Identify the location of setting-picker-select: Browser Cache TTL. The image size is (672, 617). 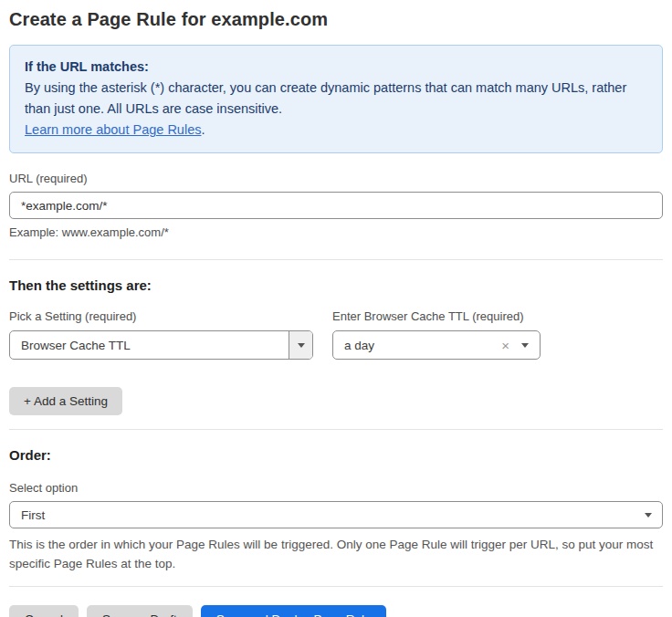
(161, 345).